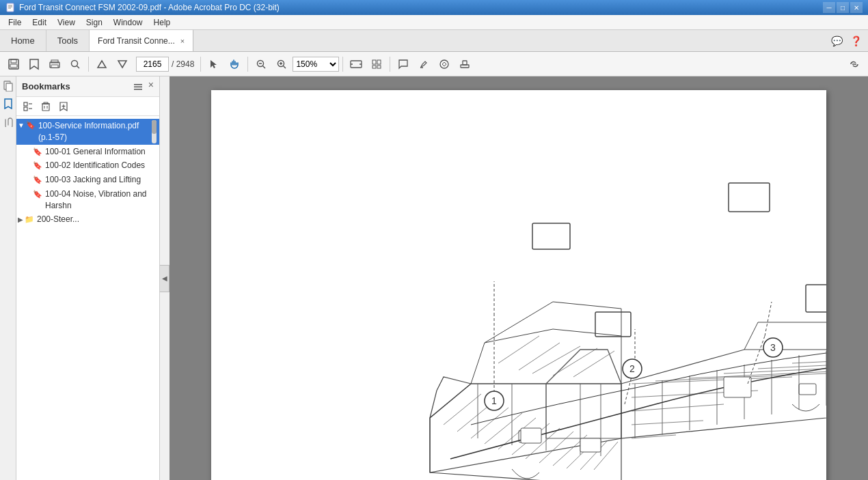  What do you see at coordinates (87, 200) in the screenshot?
I see `bookmark-item-100-04: 🔖 100-04 Noise, Vibration and Harshn` at bounding box center [87, 200].